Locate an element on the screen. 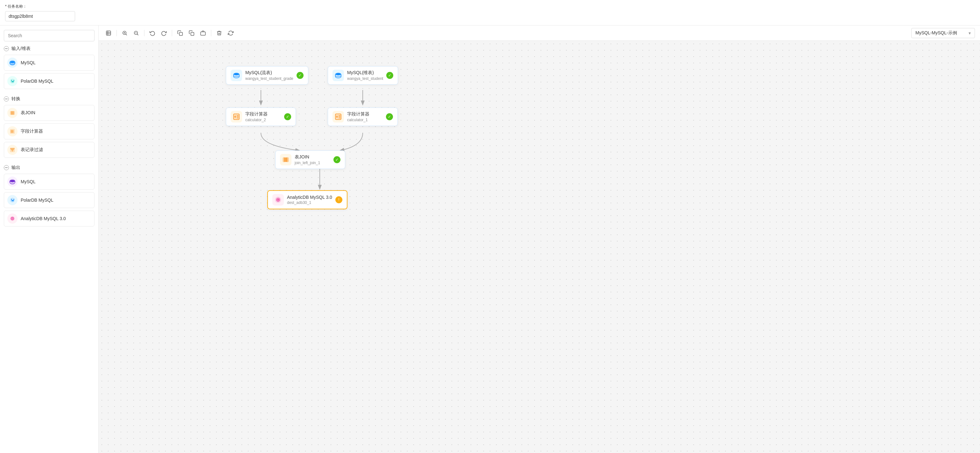 The height and width of the screenshot is (453, 980). calc-2-status: ✓ is located at coordinates (288, 117).